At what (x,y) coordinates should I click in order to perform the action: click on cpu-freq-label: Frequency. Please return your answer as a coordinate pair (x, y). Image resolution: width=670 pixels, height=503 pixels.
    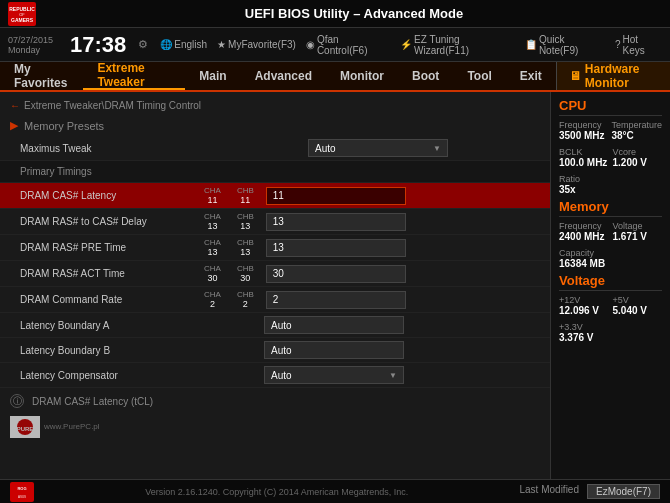
    Looking at the image, I should click on (583, 125).